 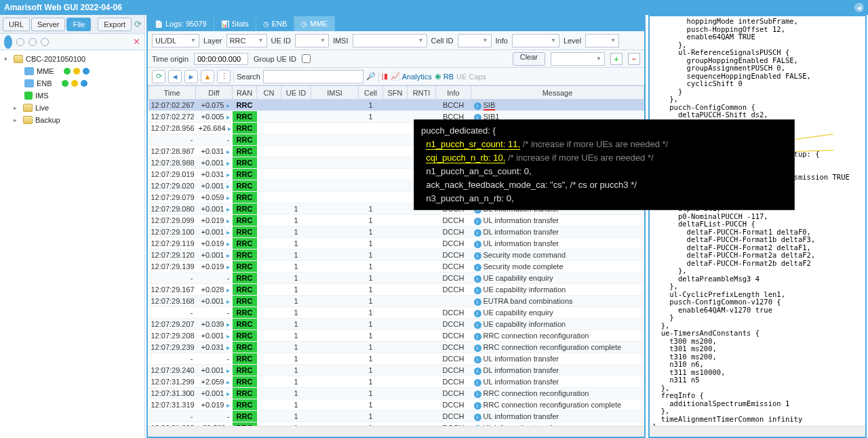 I want to click on tab-logs: 📄Logs: 95079, so click(x=181, y=24).